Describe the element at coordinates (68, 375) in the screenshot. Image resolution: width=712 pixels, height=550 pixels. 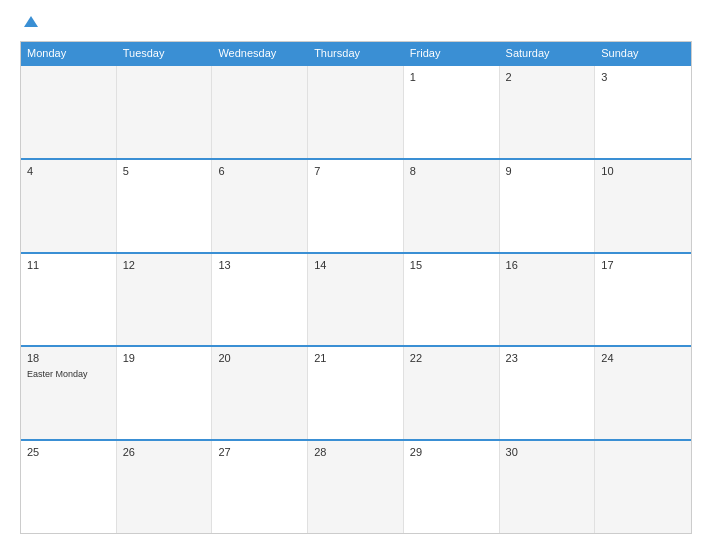
I see `day-event-label: Easter Monday` at that location.